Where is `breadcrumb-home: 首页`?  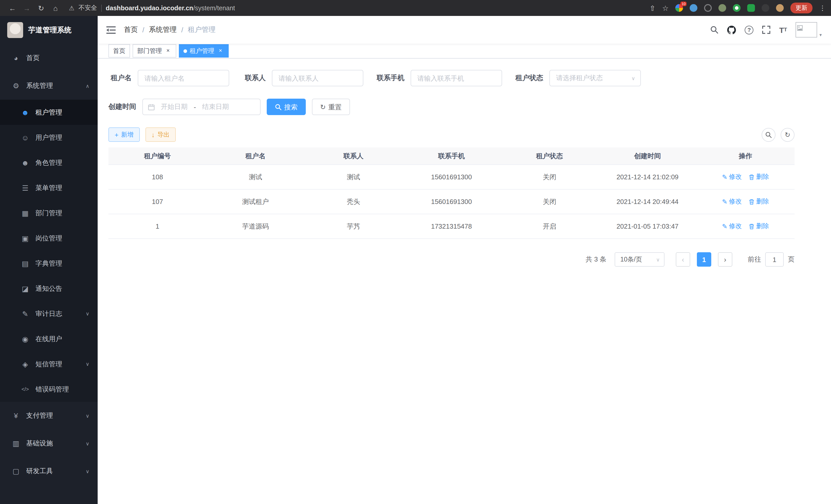
breadcrumb-home: 首页 is located at coordinates (131, 30).